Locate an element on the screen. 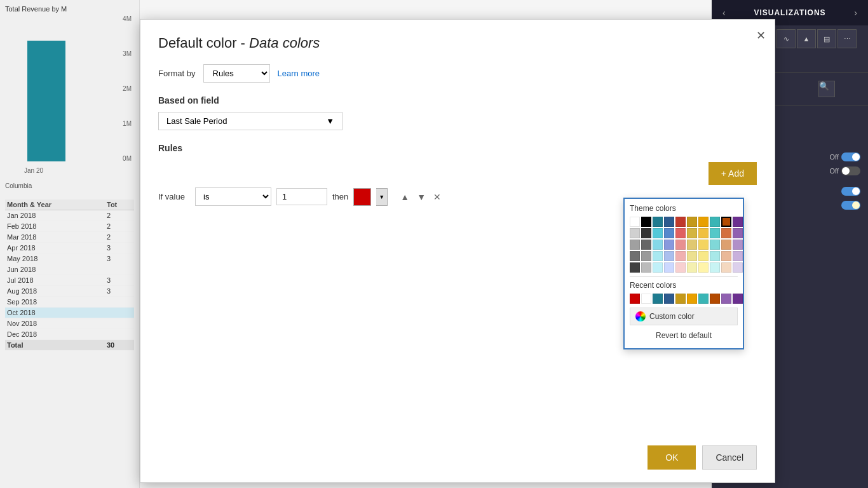 The width and height of the screenshot is (868, 488). recent-colors-label: Recent colors is located at coordinates (684, 285).